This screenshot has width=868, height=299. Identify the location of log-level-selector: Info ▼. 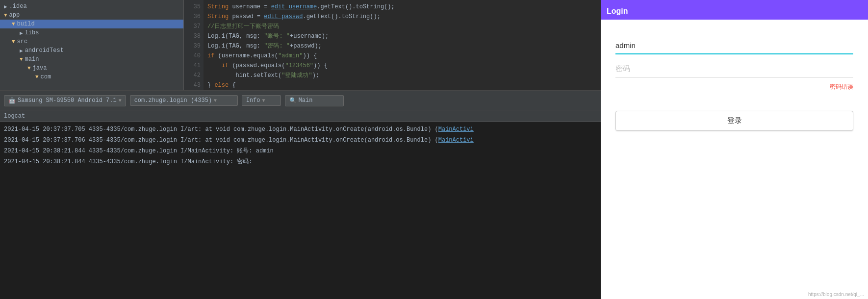
(261, 100).